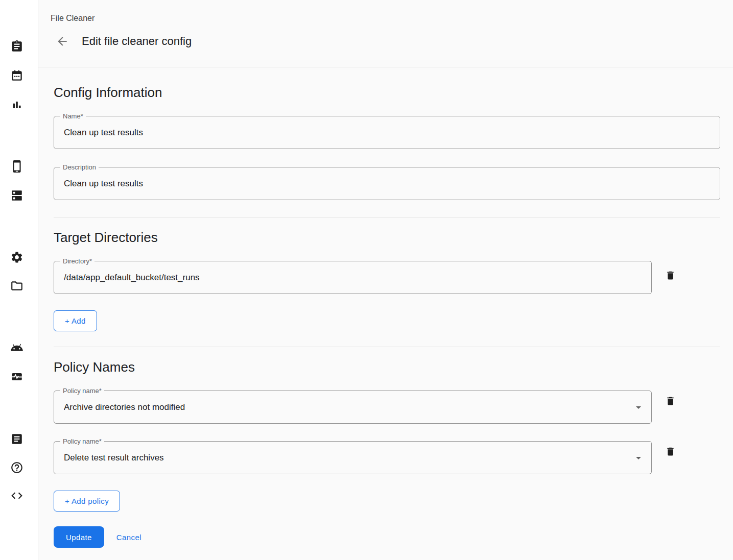 This screenshot has height=560, width=733. Describe the element at coordinates (17, 76) in the screenshot. I see `sidebar-item-calendar` at that location.